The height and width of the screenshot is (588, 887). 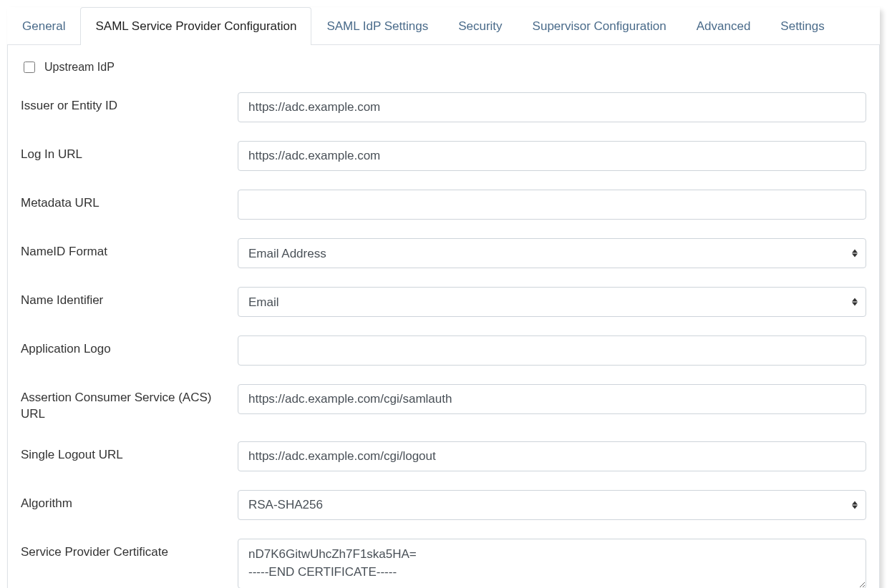 I want to click on tab-security: Security, so click(x=480, y=26).